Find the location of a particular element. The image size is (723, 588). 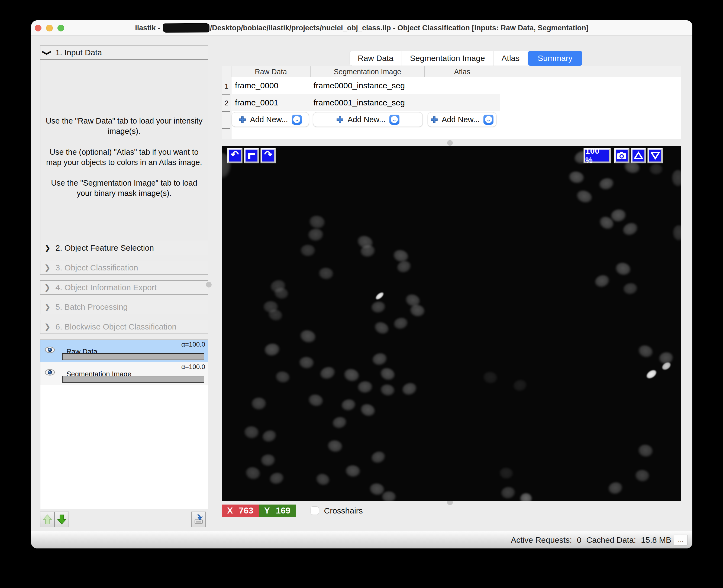

screenshot-button is located at coordinates (622, 156).